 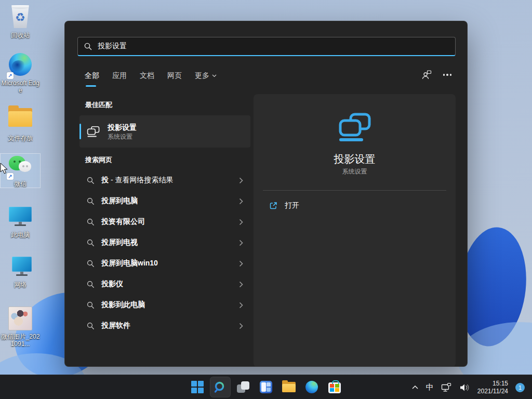 What do you see at coordinates (312, 387) in the screenshot?
I see `edge-icon` at bounding box center [312, 387].